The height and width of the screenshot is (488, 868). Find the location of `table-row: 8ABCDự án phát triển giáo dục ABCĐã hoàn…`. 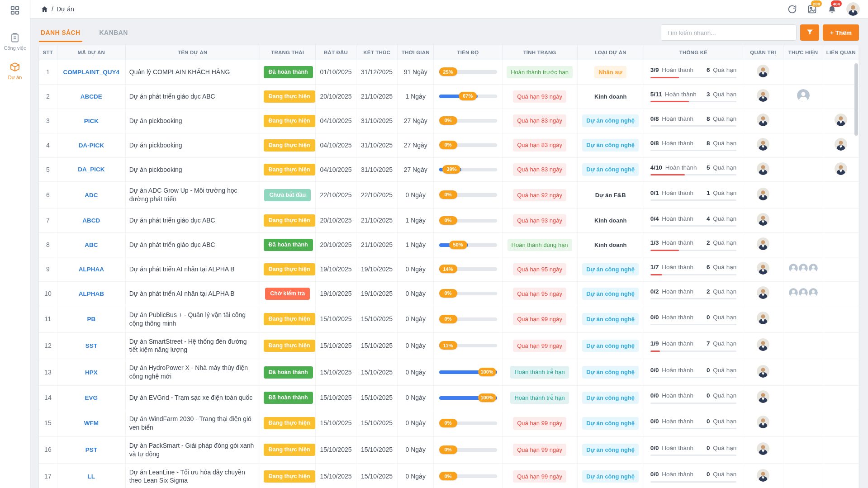

table-row: 8ABCDự án phát triển giáo dục ABCĐã hoàn… is located at coordinates (449, 245).